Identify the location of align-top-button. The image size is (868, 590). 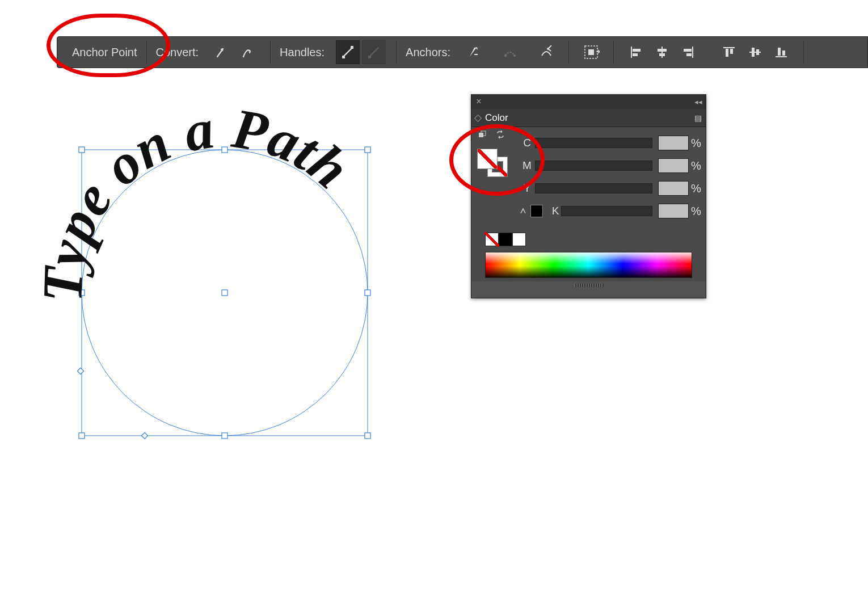
(729, 52).